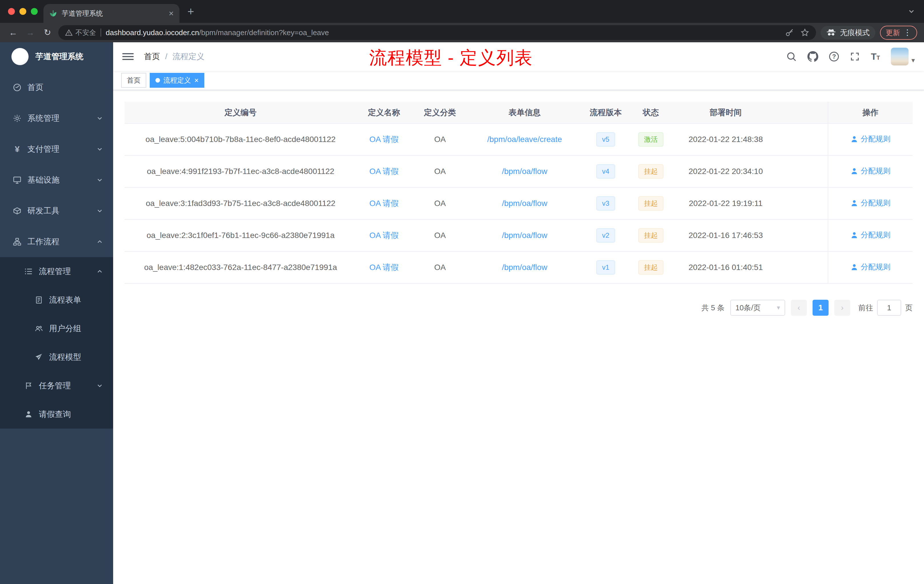  What do you see at coordinates (57, 357) in the screenshot?
I see `sidebar-item-process-model: 流程模型` at bounding box center [57, 357].